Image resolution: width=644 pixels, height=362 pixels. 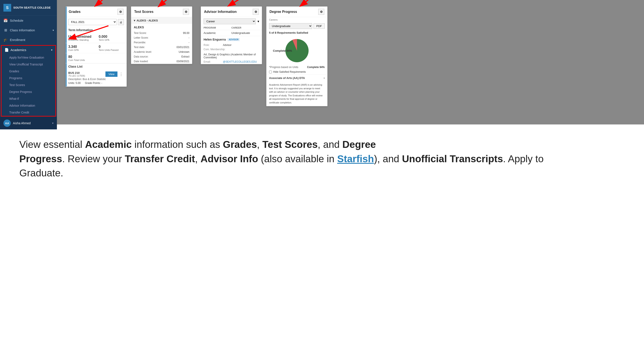 I want to click on school-name: SOUTH SEATTLE COLLEGE, so click(x=32, y=8).